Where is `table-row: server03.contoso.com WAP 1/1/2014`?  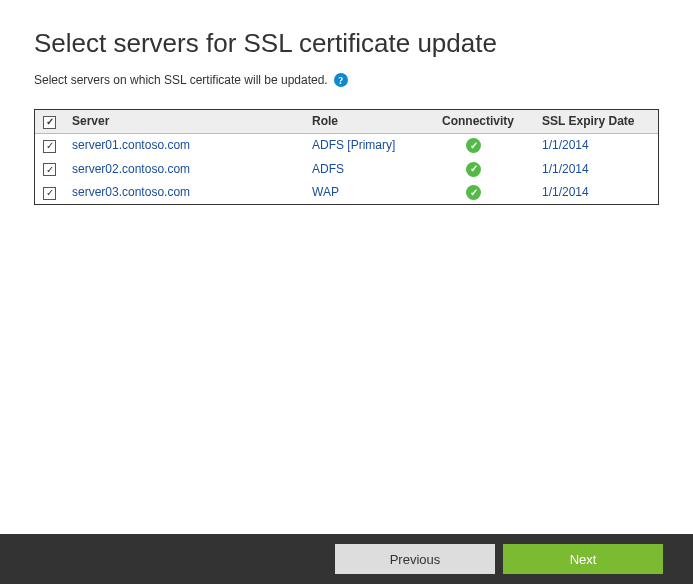
table-row: server03.contoso.com WAP 1/1/2014 is located at coordinates (346, 193).